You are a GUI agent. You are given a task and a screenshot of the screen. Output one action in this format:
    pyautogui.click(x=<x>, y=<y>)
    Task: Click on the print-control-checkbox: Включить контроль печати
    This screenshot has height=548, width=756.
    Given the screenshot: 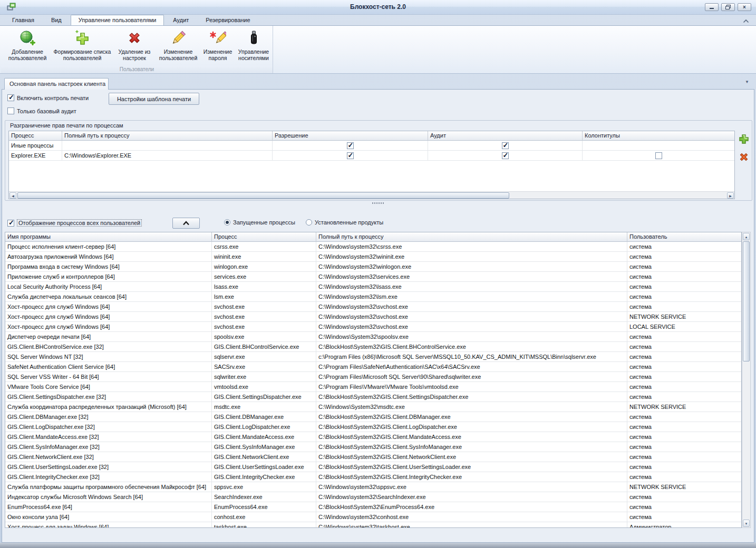 What is the action you would take?
    pyautogui.click(x=48, y=98)
    